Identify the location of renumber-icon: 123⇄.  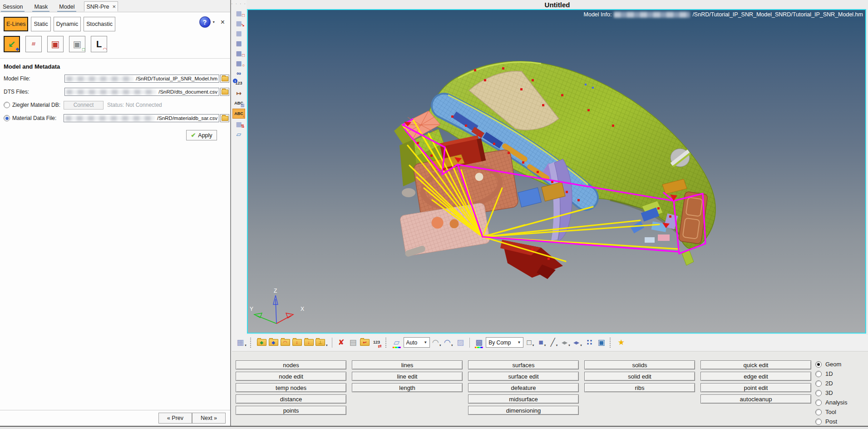
(377, 343).